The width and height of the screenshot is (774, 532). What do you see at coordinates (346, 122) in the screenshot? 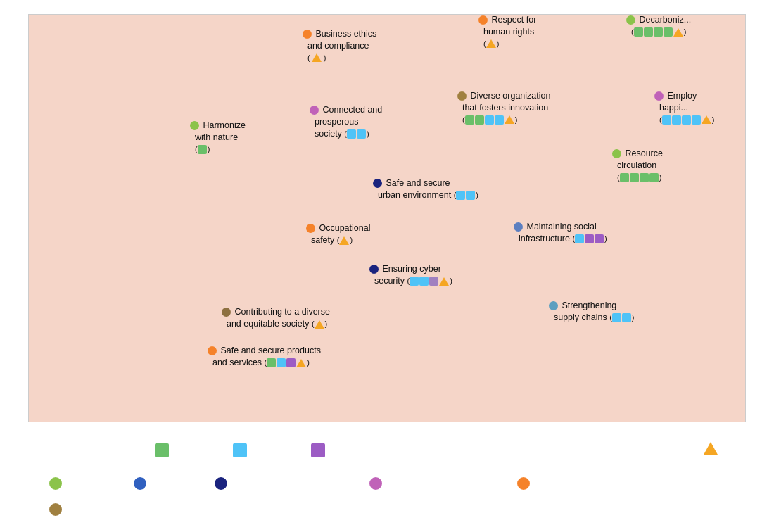
I see `item-connected-prosperous: Connected and prosperous society ()` at bounding box center [346, 122].